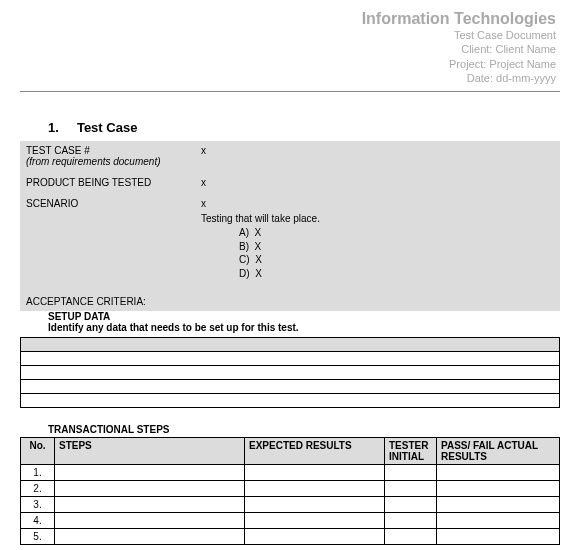  What do you see at coordinates (290, 489) in the screenshot?
I see `table-row: 2.` at bounding box center [290, 489].